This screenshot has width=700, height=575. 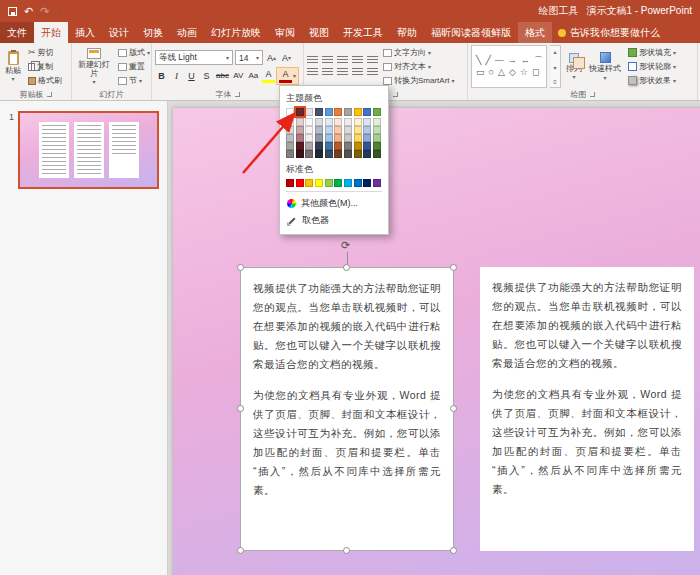 What do you see at coordinates (153, 32) in the screenshot?
I see `tab-transitions: 切换` at bounding box center [153, 32].